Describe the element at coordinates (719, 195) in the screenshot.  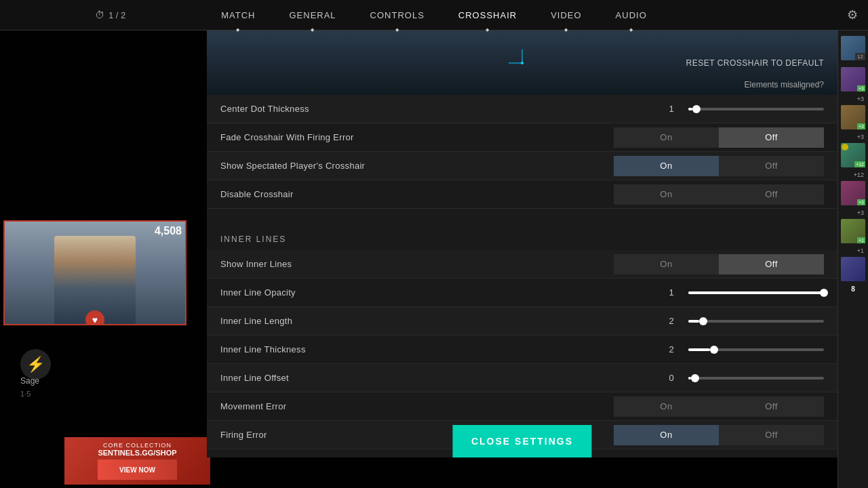
I see `toggle-disable-crosshair: On Off` at that location.